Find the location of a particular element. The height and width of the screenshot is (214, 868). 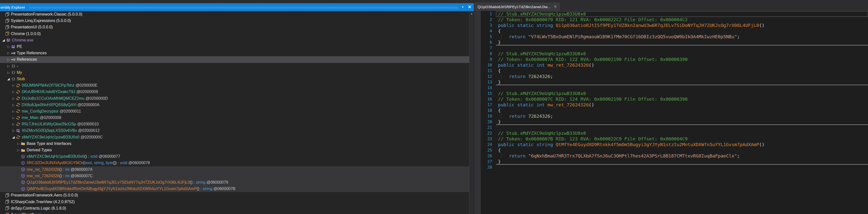

code-line: // Token: 0x0600007C RID: 124 RVA: 0x000… is located at coordinates (682, 99).